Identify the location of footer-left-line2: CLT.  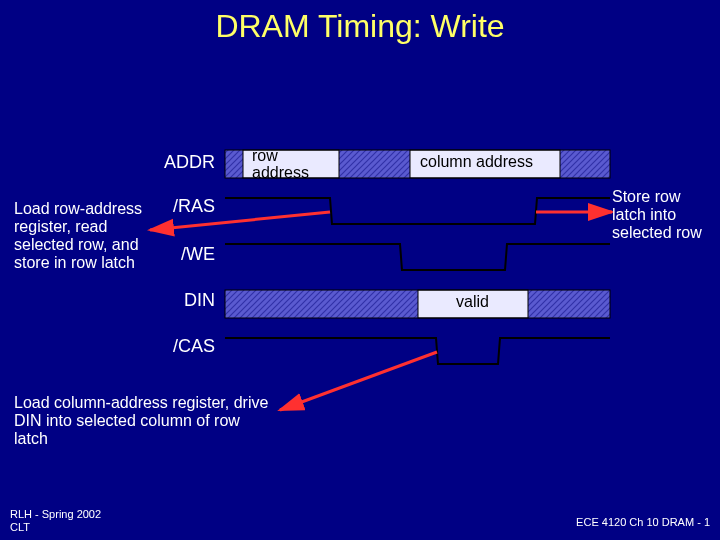
(20, 527).